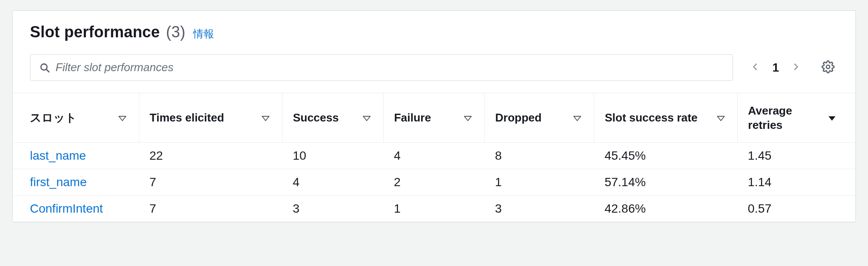  Describe the element at coordinates (434, 156) in the screenshot. I see `table-row: last_name 22 10 4 8 45.45% 1.45` at that location.